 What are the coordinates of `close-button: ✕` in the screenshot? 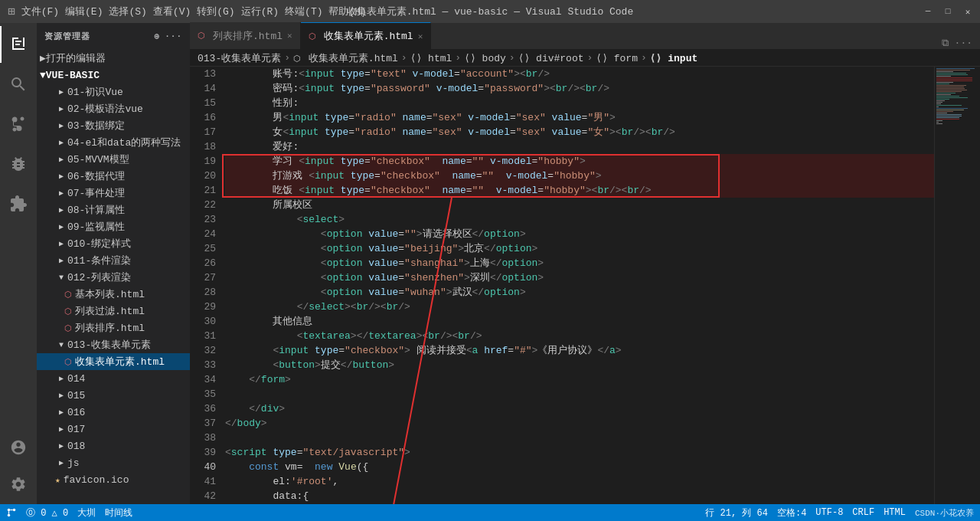 It's located at (968, 11).